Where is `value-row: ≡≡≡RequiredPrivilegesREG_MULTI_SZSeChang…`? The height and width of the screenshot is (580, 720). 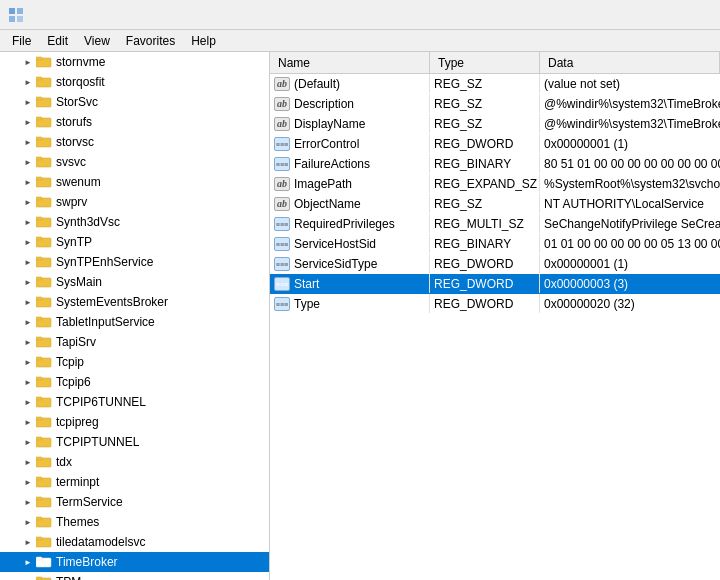
value-row: ≡≡≡RequiredPrivilegesREG_MULTI_SZSeChang… is located at coordinates (495, 224).